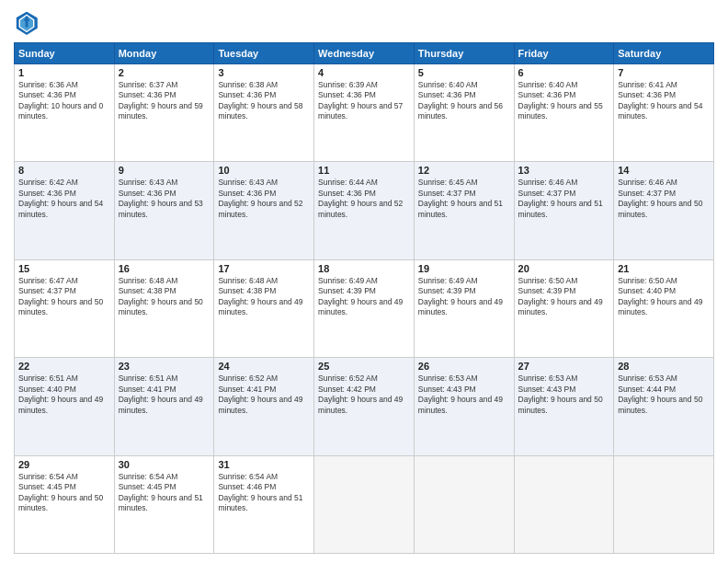 The width and height of the screenshot is (728, 563). Describe the element at coordinates (664, 53) in the screenshot. I see `weekday-header: Saturday` at that location.